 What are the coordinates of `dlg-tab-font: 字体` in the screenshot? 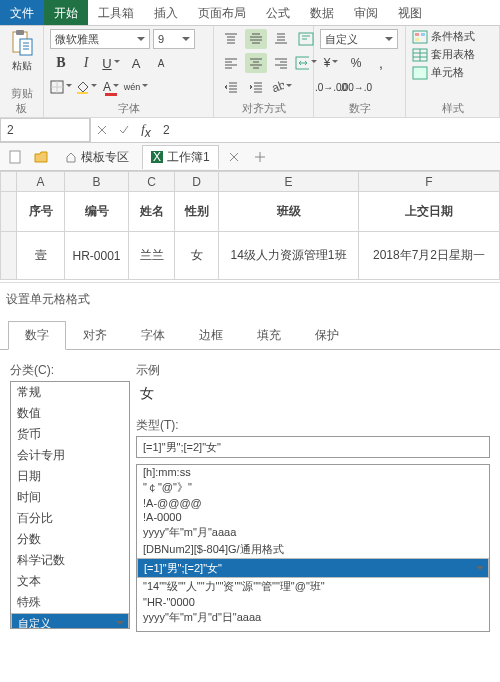 It's located at (153, 336).